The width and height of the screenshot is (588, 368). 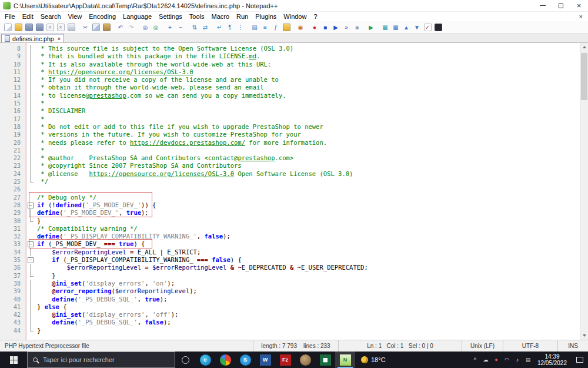 I want to click on spell-check-icon: ✓, so click(x=427, y=27).